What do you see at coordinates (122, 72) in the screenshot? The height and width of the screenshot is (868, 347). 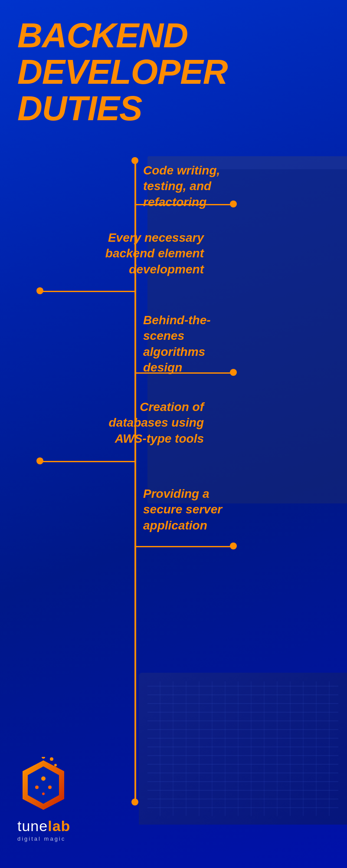 I see `main-title: BACKEND DEVELOPER DUTIES` at bounding box center [122, 72].